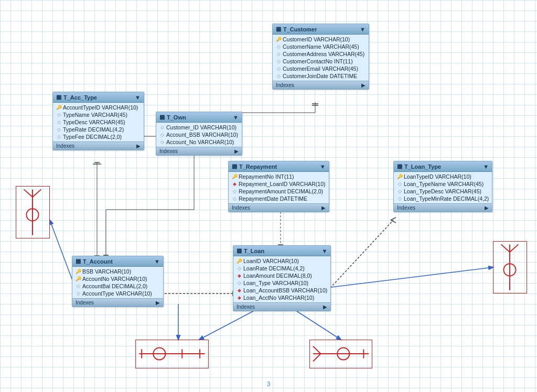 The height and width of the screenshot is (392, 537). I want to click on symbol-fork-left, so click(33, 212).